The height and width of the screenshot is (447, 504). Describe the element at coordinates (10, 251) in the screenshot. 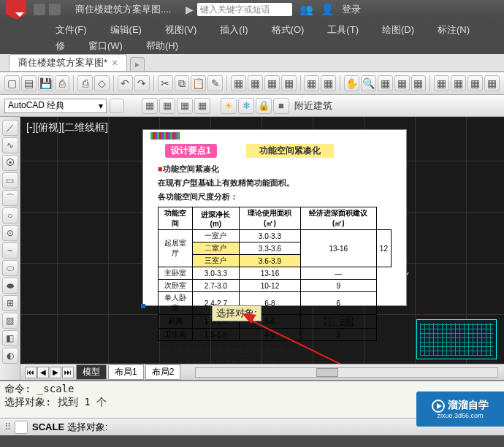

I see `spline-tool: ~` at that location.